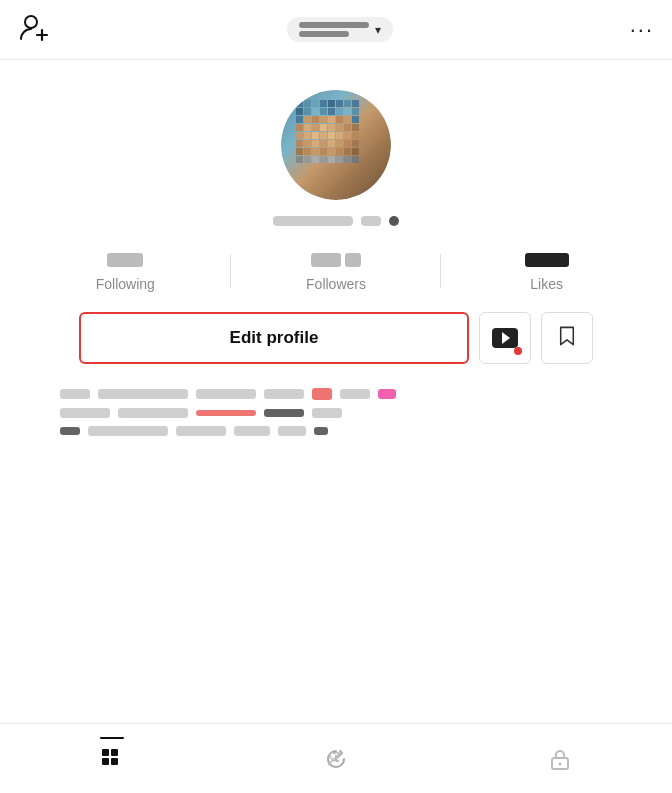  Describe the element at coordinates (546, 271) in the screenshot. I see `stat-likes: Likes` at that location.